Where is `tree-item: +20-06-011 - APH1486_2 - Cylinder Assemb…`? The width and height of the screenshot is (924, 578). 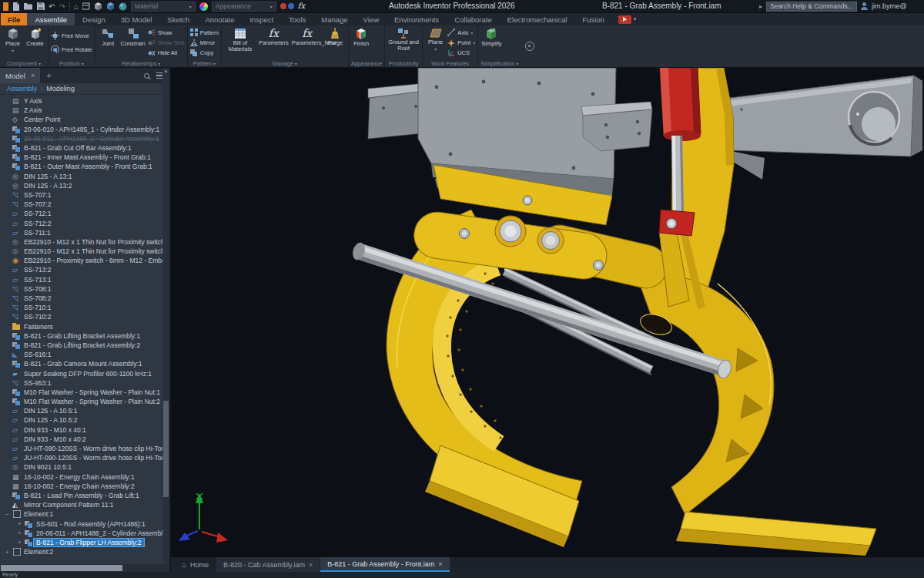
tree-item: +20-06-011 - APH1486_2 - Cylinder Assemb… is located at coordinates (85, 533).